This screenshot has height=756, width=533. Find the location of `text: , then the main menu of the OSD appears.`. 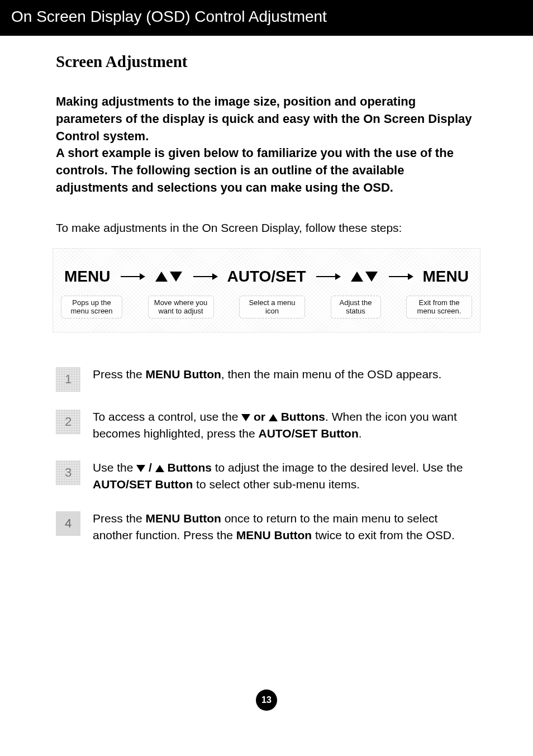

text: , then the main menu of the OSD appears. is located at coordinates (332, 374).